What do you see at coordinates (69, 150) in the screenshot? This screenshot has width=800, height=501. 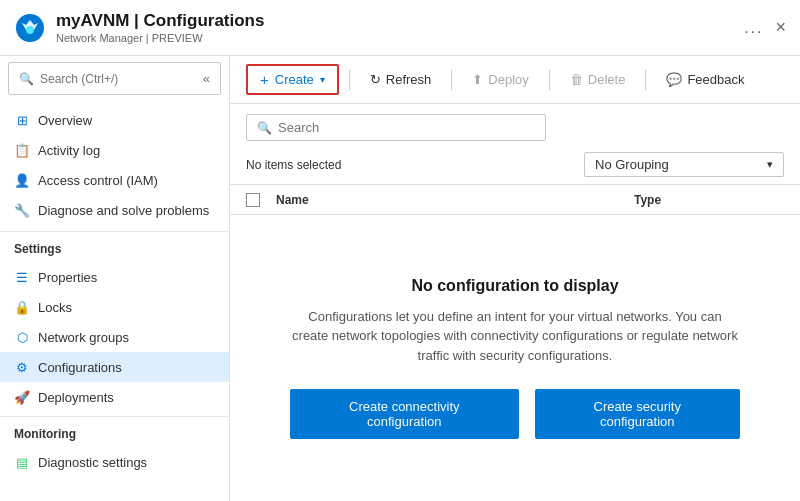 I see `activity-label: Activity log` at bounding box center [69, 150].